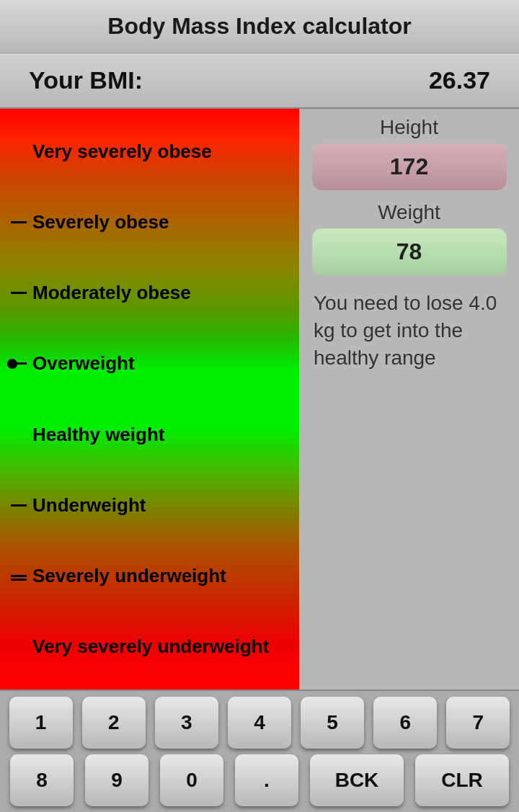 Image resolution: width=519 pixels, height=812 pixels. What do you see at coordinates (155, 506) in the screenshot?
I see `scale-item-underweight: Underweight` at bounding box center [155, 506].